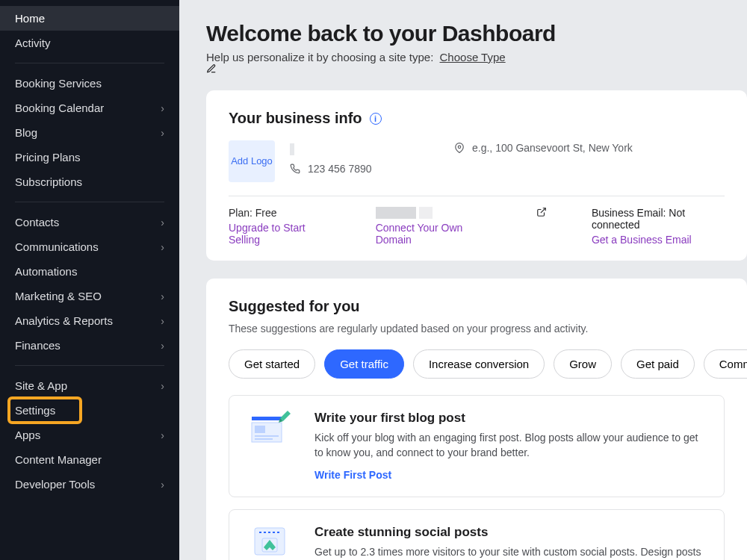 This screenshot has width=747, height=560. What do you see at coordinates (37, 345) in the screenshot?
I see `sidebar-item-label: Finances` at bounding box center [37, 345].